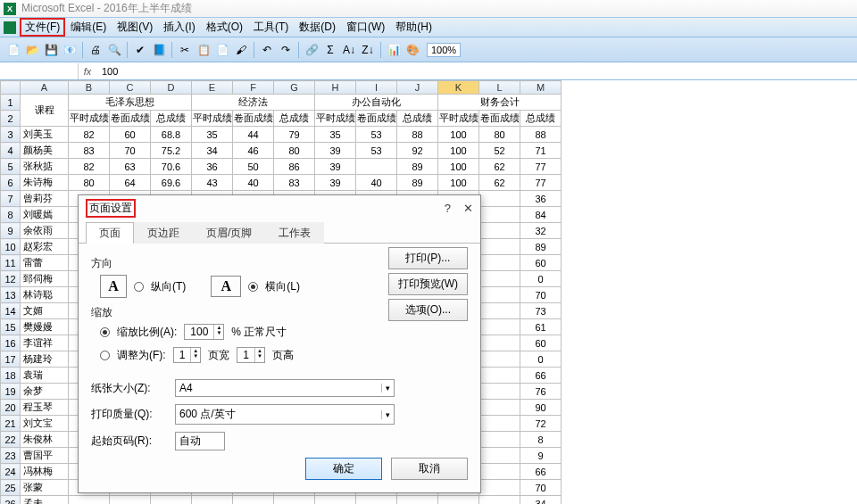 This screenshot has width=857, height=504. I want to click on row-hdr: 16, so click(11, 343).